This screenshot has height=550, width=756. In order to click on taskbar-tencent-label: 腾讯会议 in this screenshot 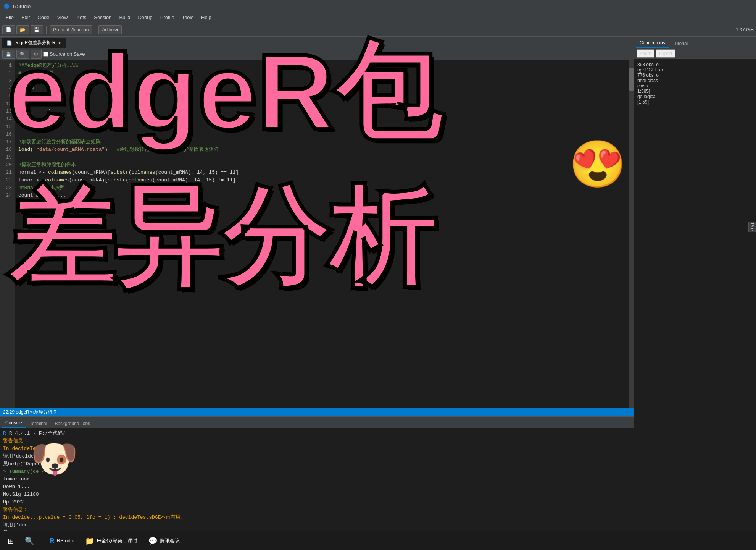, I will do `click(170, 541)`.